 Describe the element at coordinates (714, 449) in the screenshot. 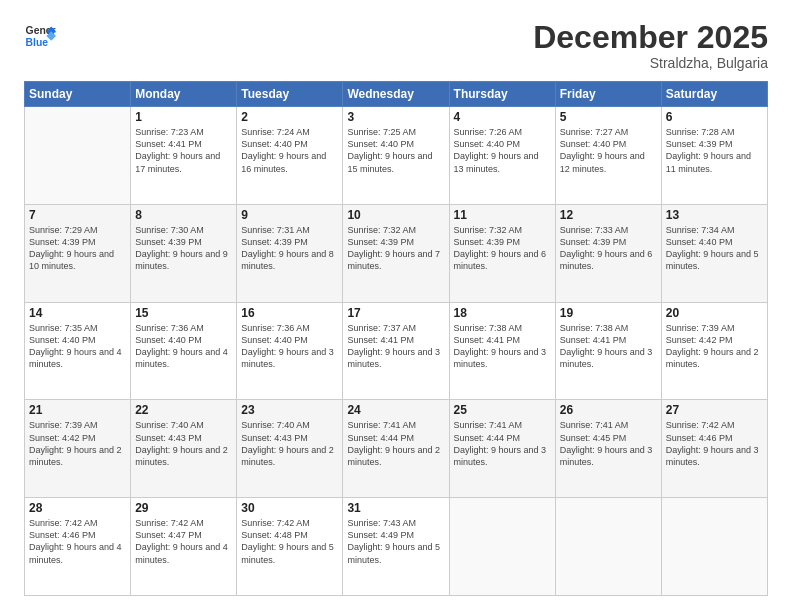

I see `table-row: 27Sunrise: 7:42 AM Sunset: 4:46 PM Dayli…` at that location.